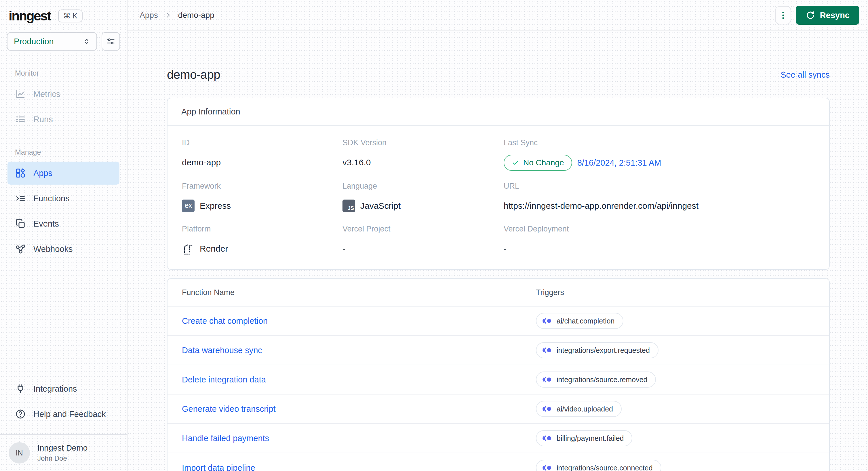 This screenshot has width=868, height=471. Describe the element at coordinates (20, 414) in the screenshot. I see `help-circle-icon` at that location.